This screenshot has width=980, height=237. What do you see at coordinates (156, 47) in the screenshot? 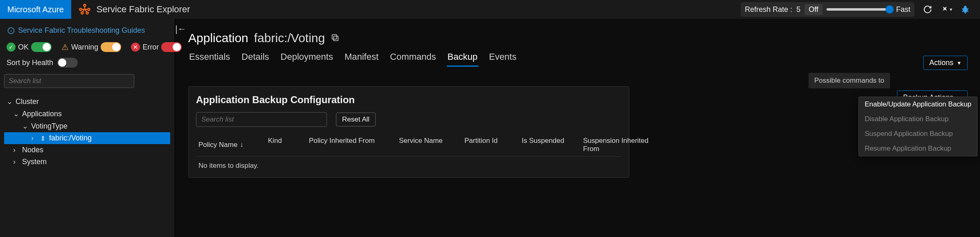
I see `health-error: ✕ Error` at bounding box center [156, 47].